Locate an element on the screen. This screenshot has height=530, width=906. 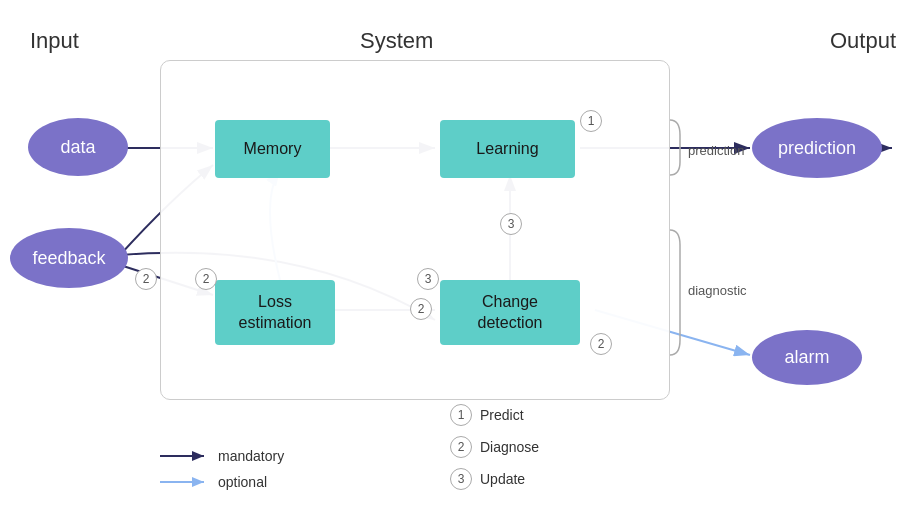
legend: mandatory optional is located at coordinates (222, 474).